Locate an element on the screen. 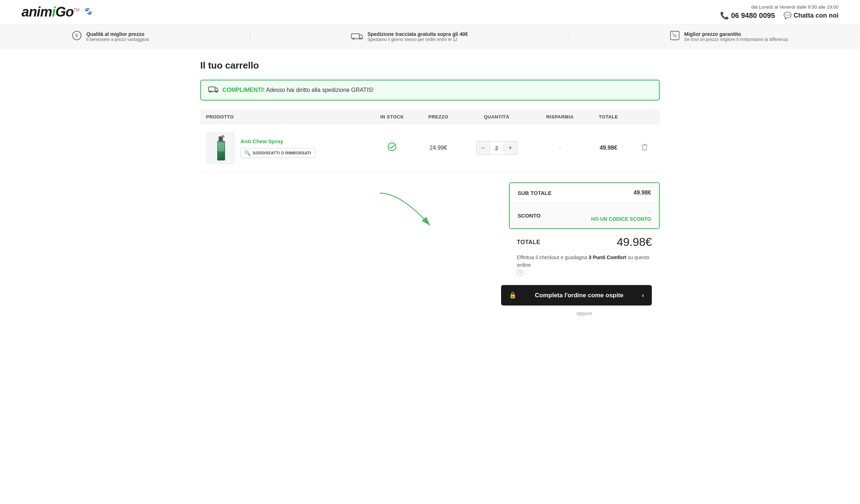  qty-decrease-button: − is located at coordinates (483, 148).